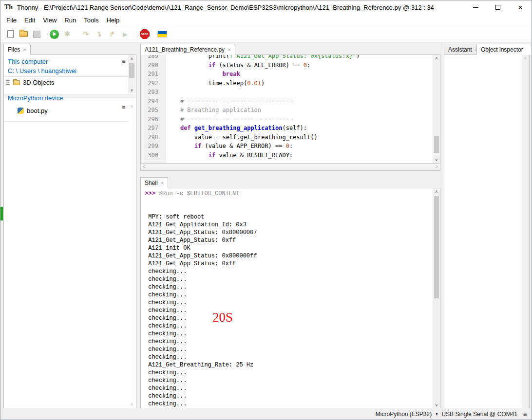 Image resolution: width=532 pixels, height=420 pixels. Describe the element at coordinates (145, 34) in the screenshot. I see `stop-icon: STOP` at that location.